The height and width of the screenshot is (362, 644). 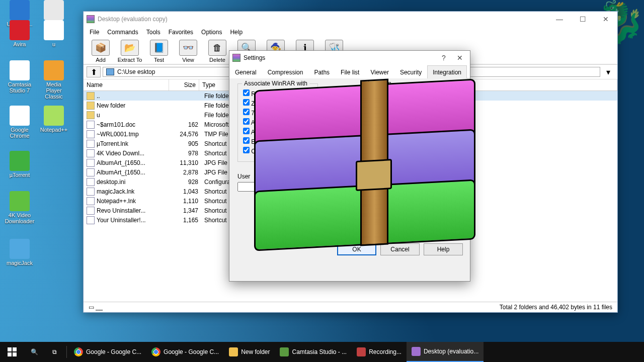 What do you see at coordinates (95, 32) in the screenshot?
I see `menu-file: File` at bounding box center [95, 32].